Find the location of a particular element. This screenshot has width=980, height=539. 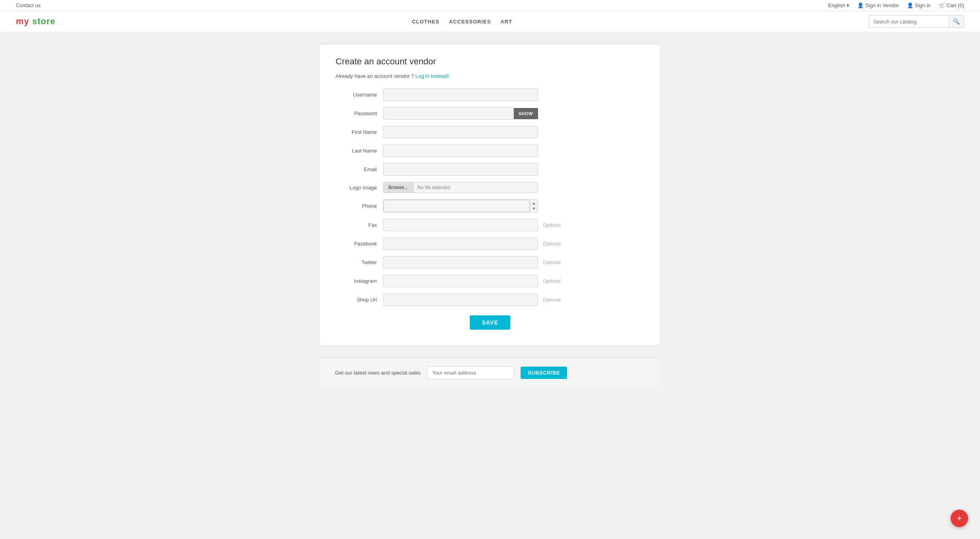

lastname-row: Last Name is located at coordinates (490, 151).